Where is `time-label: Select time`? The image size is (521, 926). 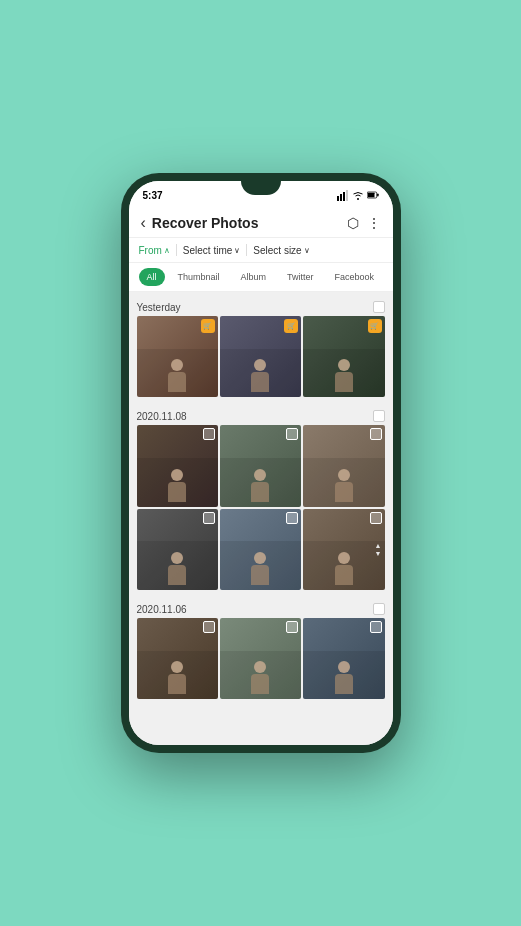 time-label: Select time is located at coordinates (208, 250).